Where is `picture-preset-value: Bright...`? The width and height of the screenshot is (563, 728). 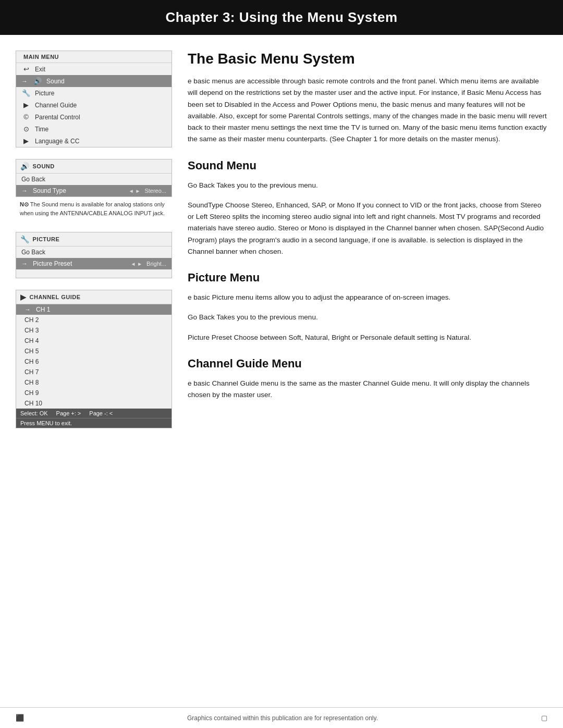 picture-preset-value: Bright... is located at coordinates (156, 264).